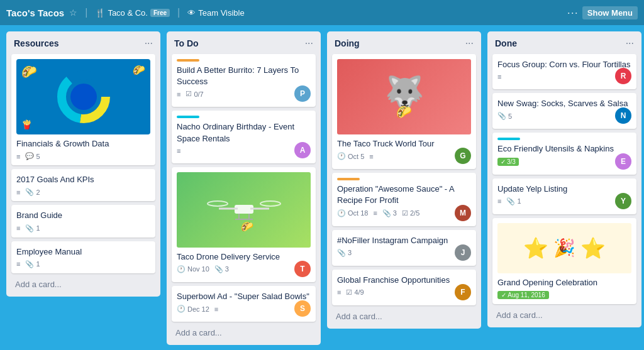  I want to click on avatar-focus: R, so click(623, 76).